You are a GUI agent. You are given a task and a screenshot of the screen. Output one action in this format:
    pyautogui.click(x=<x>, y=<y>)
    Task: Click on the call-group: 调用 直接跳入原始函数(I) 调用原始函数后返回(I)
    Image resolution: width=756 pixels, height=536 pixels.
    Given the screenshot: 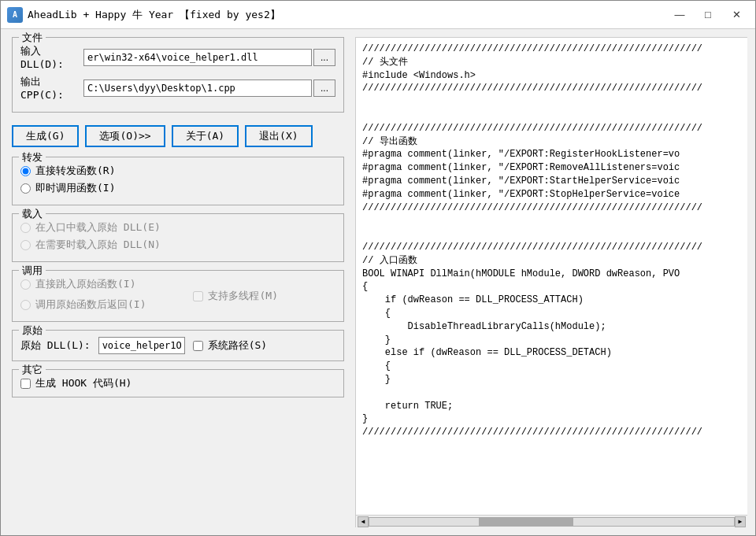 What is the action you would take?
    pyautogui.click(x=178, y=296)
    